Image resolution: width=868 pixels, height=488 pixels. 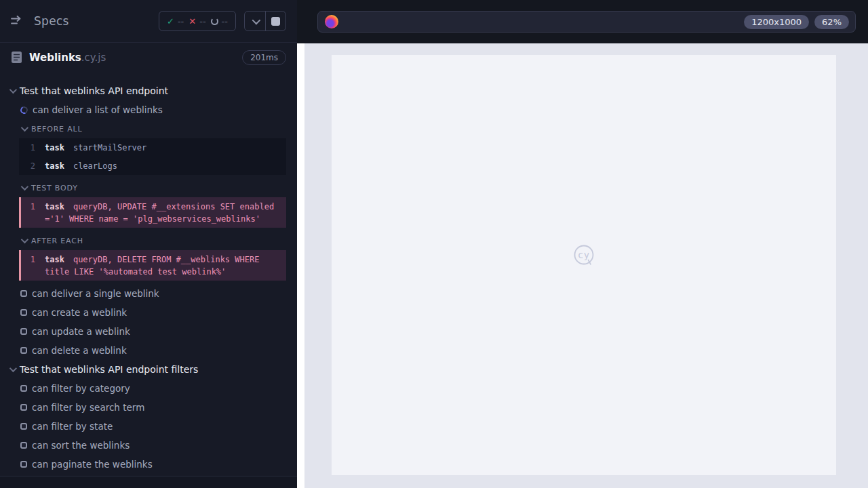 I want to click on x-icon: ✕, so click(x=193, y=22).